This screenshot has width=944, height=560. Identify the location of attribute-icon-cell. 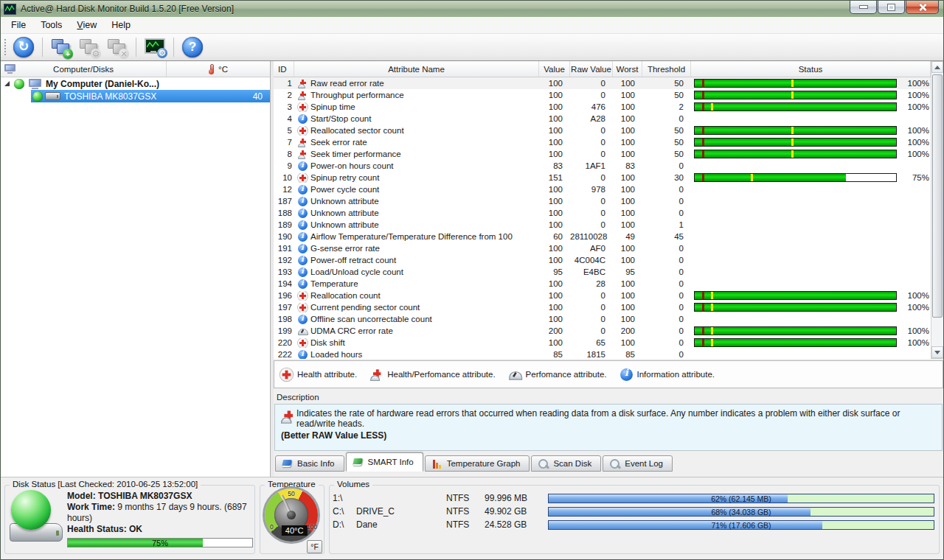
(302, 273).